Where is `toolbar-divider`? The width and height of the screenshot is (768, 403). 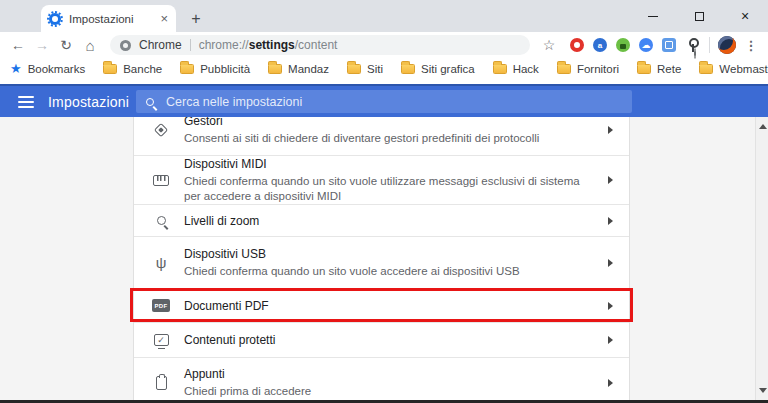
toolbar-divider is located at coordinates (710, 45).